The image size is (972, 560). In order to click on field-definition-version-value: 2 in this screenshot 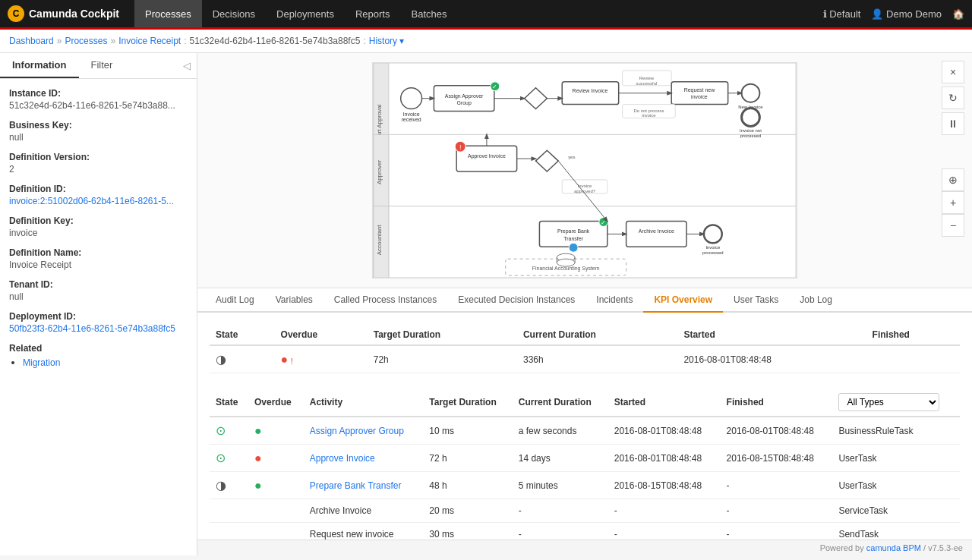, I will do `click(99, 169)`.